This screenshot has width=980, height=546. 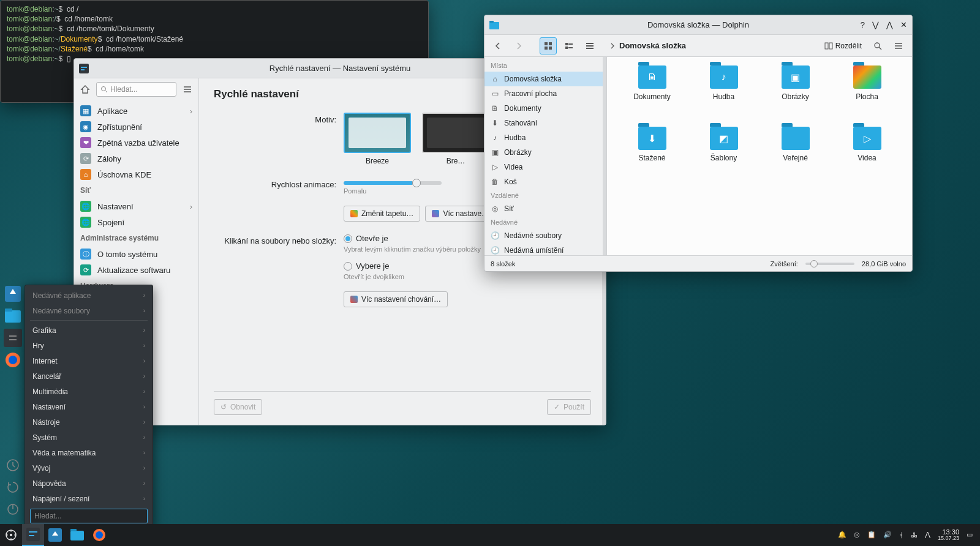 I want to click on apply-button: ✓ Použít, so click(x=569, y=407).